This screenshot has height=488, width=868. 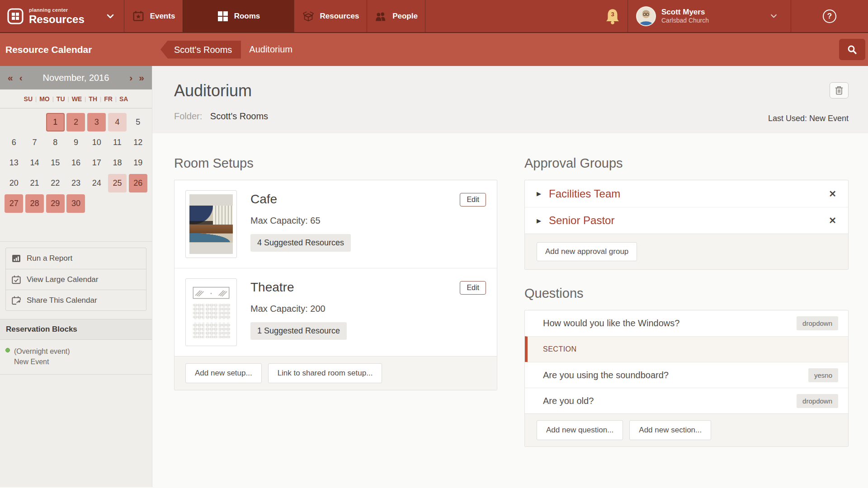 What do you see at coordinates (55, 122) in the screenshot?
I see `calendar-day-number: 1` at bounding box center [55, 122].